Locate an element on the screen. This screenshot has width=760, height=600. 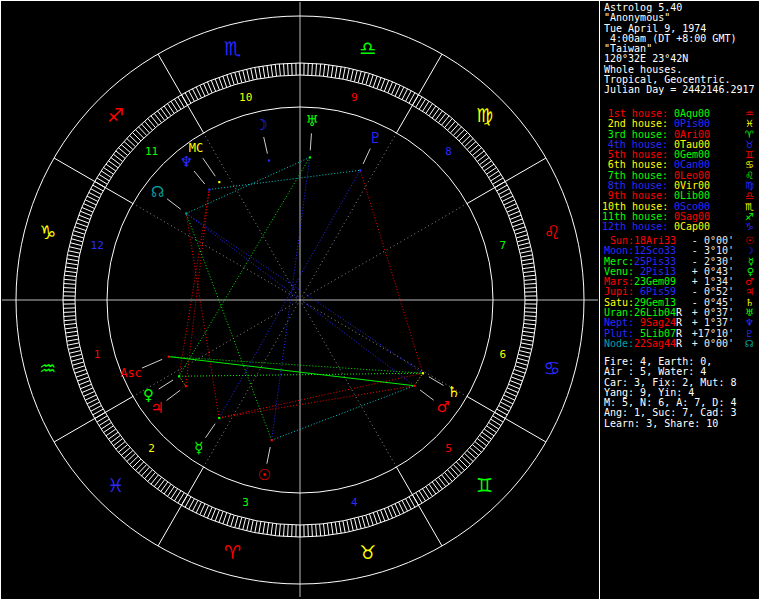
planet-velocity: + 0°00' is located at coordinates (712, 344).